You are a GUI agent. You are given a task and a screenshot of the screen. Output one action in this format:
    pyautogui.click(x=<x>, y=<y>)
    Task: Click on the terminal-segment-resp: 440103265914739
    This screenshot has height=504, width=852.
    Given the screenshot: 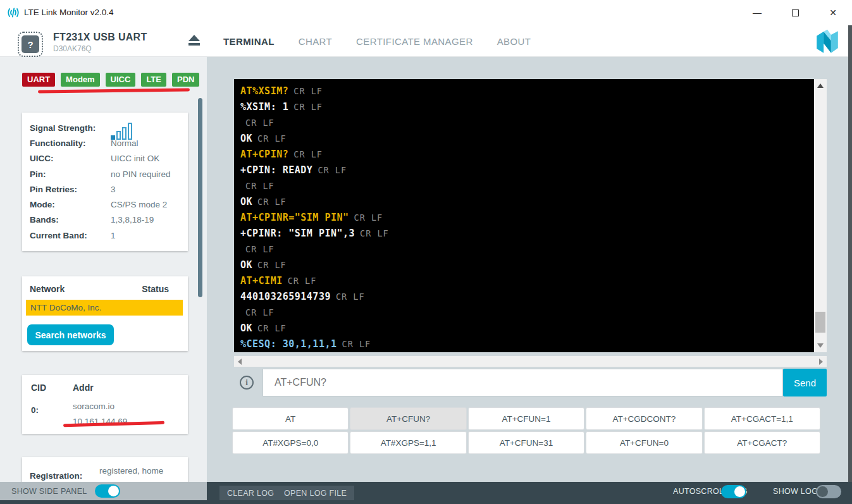 What is the action you would take?
    pyautogui.click(x=286, y=297)
    